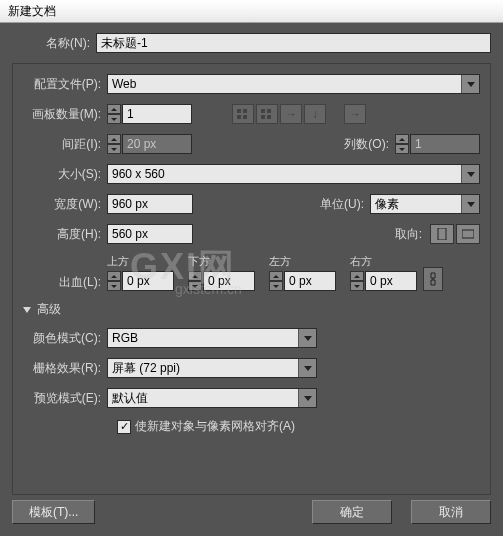  Describe the element at coordinates (442, 234) in the screenshot. I see `orient-portrait-button` at that location.